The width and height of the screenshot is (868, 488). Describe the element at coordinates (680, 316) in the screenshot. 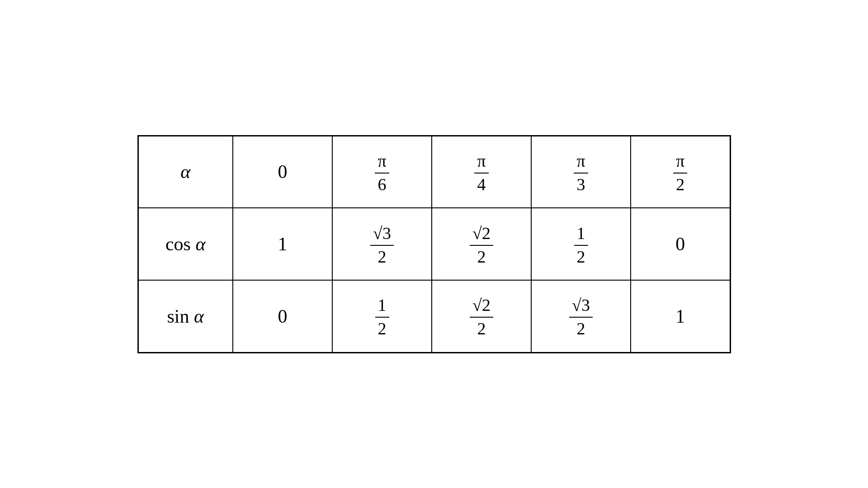

I see `sin-col5: 1` at that location.